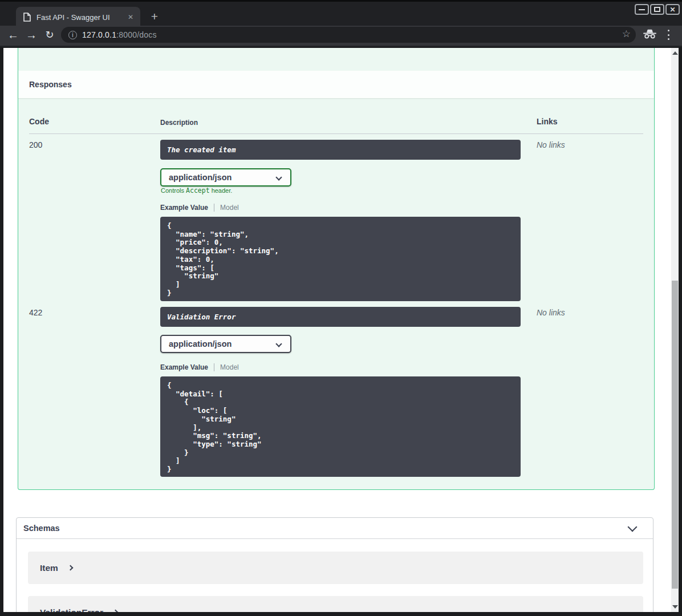 The image size is (682, 616). I want to click on note-part: Controls, so click(173, 191).